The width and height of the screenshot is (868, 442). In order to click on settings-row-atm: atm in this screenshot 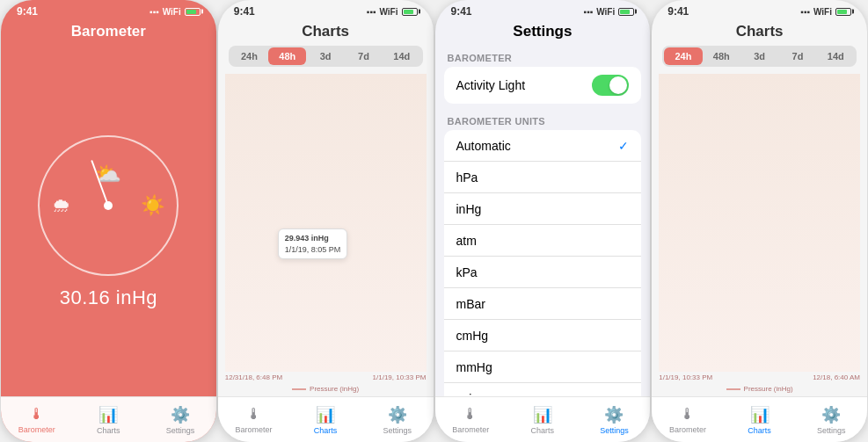, I will do `click(543, 241)`.